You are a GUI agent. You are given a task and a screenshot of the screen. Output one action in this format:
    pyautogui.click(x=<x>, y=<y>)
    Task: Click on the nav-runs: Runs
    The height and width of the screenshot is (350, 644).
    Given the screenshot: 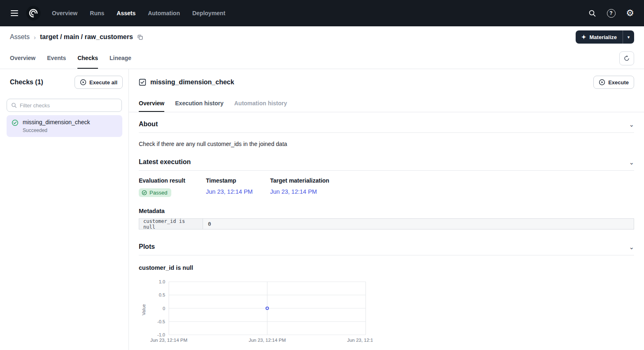 What is the action you would take?
    pyautogui.click(x=97, y=13)
    